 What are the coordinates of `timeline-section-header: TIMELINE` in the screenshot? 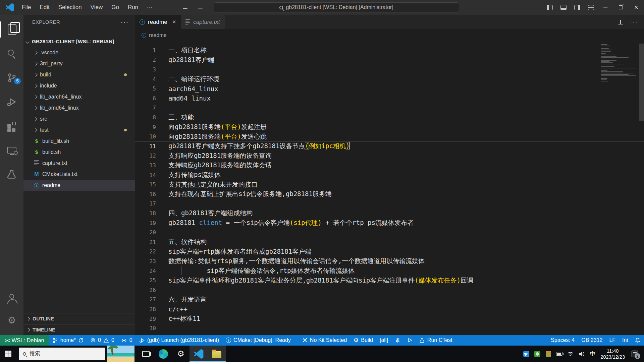 It's located at (79, 330).